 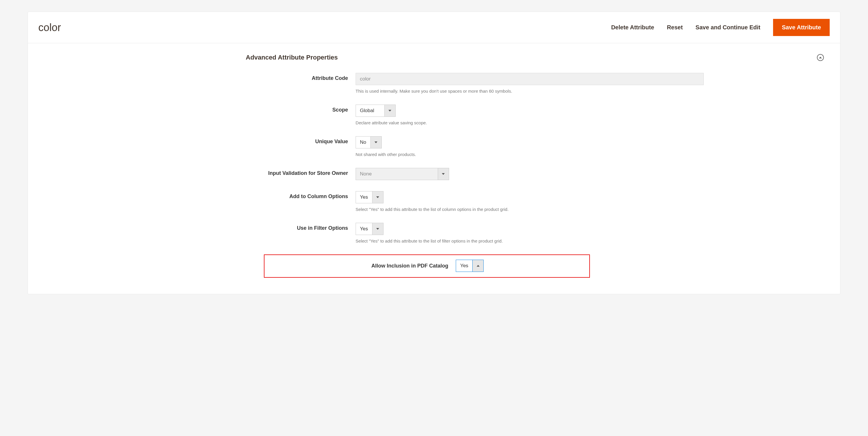 I want to click on add-to-column-select: Yes, so click(x=369, y=197).